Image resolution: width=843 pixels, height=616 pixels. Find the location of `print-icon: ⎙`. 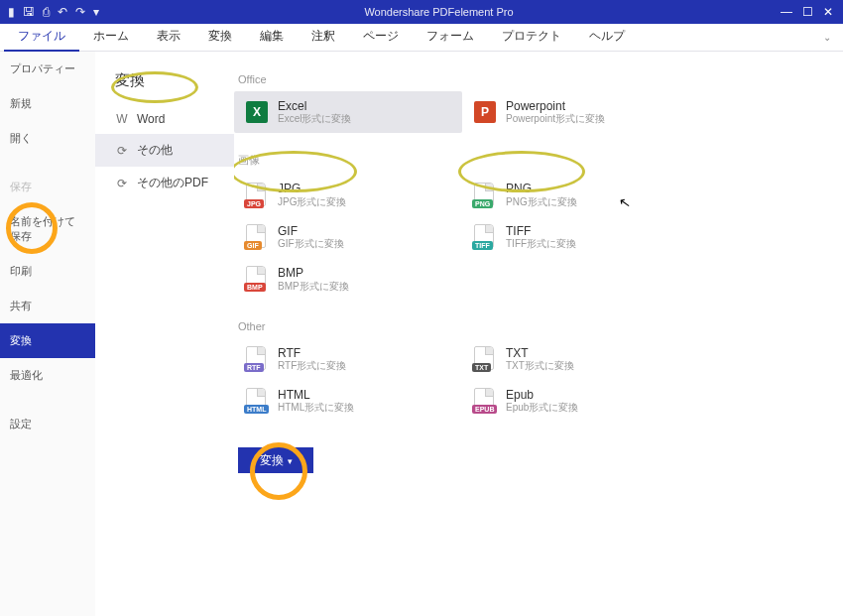

print-icon: ⎙ is located at coordinates (46, 12).